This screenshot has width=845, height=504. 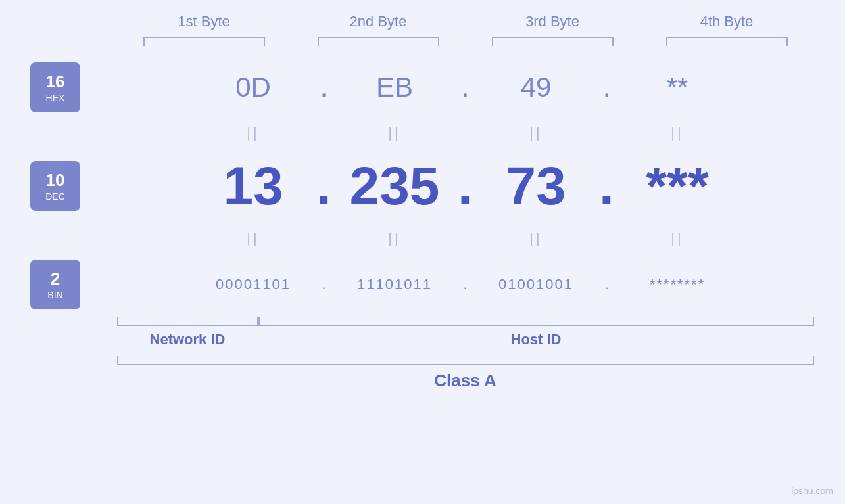 What do you see at coordinates (254, 239) in the screenshot?
I see `eq2-b1: ||` at bounding box center [254, 239].